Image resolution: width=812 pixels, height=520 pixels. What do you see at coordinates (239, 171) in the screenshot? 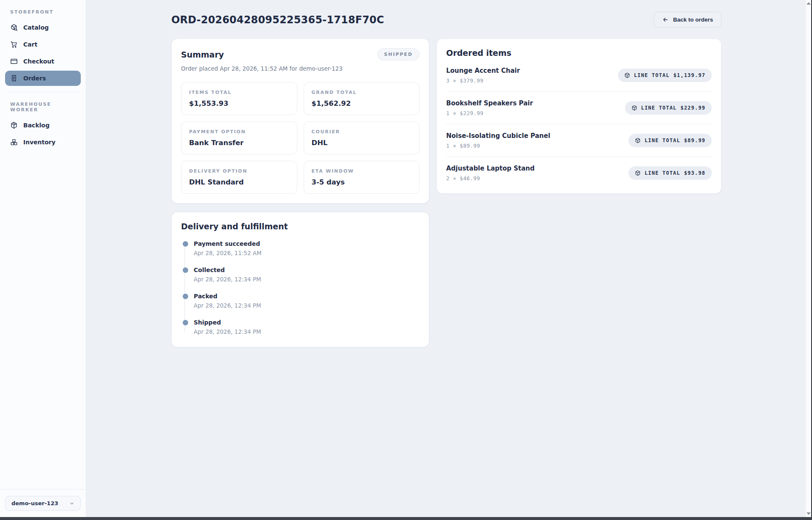
I see `tile-label: DELIVERY OPTION` at bounding box center [239, 171].